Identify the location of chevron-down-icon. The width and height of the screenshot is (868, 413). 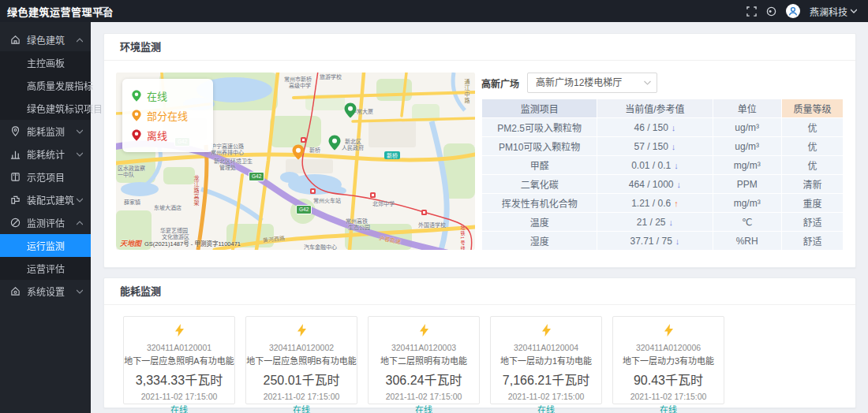
(80, 200).